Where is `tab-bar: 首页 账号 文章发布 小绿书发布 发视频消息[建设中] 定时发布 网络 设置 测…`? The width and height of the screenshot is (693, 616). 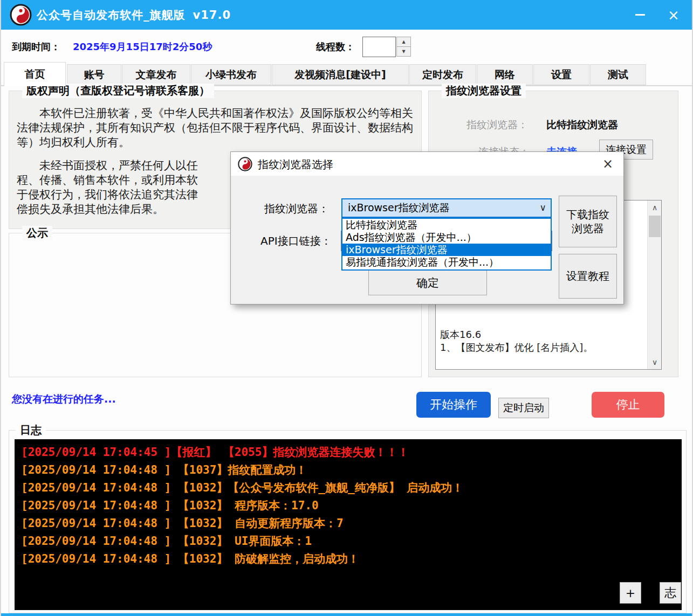 tab-bar: 首页 账号 文章发布 小绿书发布 发视频消息[建设中] 定时发布 网络 设置 测… is located at coordinates (346, 74).